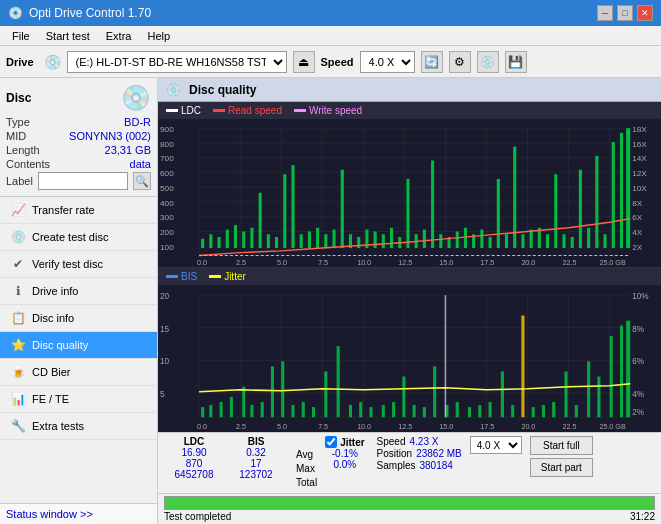  Describe the element at coordinates (225, 458) in the screenshot. I see `stats-columns: LDC 16.90 870 6452708 BIS 0.32 17 123702` at that location.